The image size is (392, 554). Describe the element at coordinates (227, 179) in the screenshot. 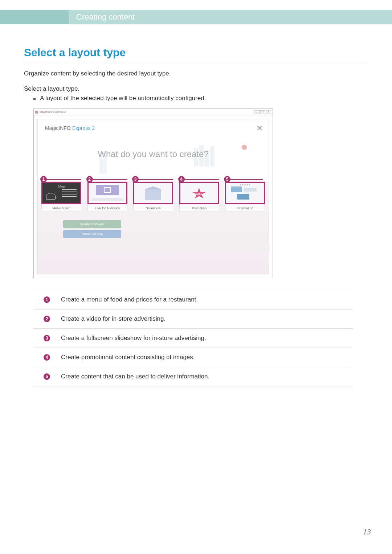

I see `callout-badge: 5` at that location.